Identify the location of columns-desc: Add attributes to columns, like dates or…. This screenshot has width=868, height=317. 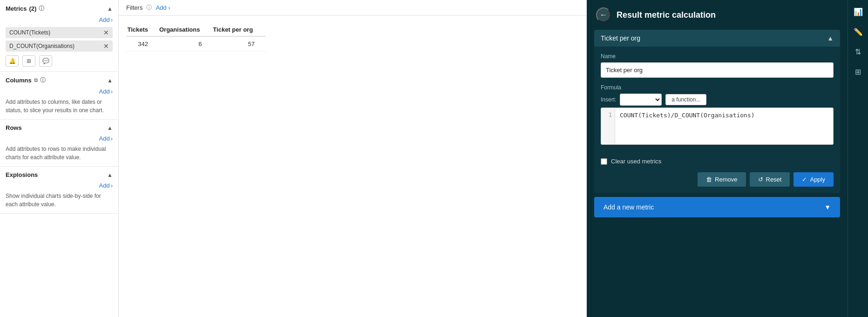
(59, 106).